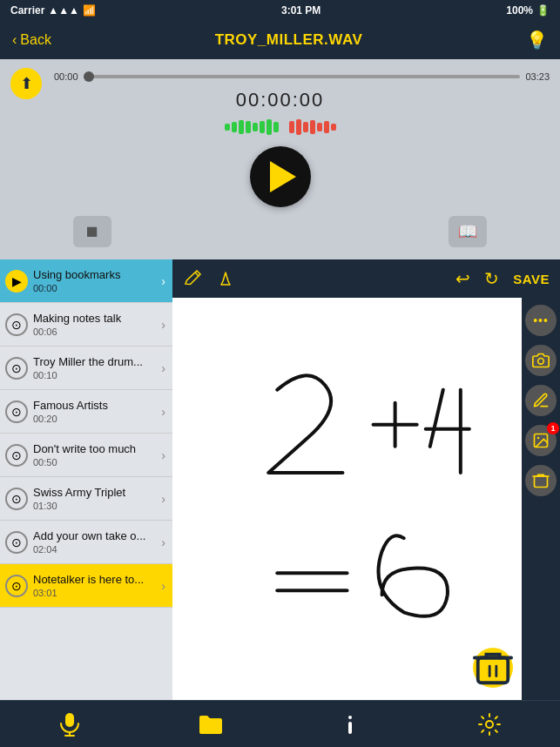 Image resolution: width=560 pixels, height=747 pixels. I want to click on redo-button: ↻, so click(491, 279).